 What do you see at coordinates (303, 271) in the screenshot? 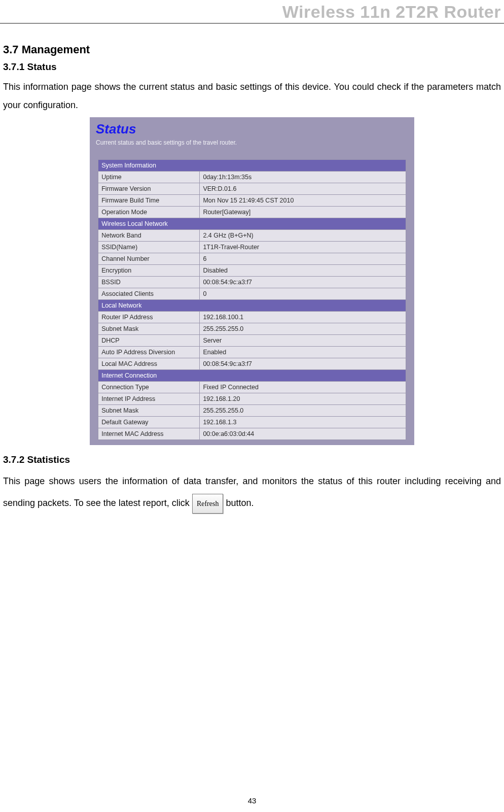
I see `row-value: Disabled` at bounding box center [303, 271].